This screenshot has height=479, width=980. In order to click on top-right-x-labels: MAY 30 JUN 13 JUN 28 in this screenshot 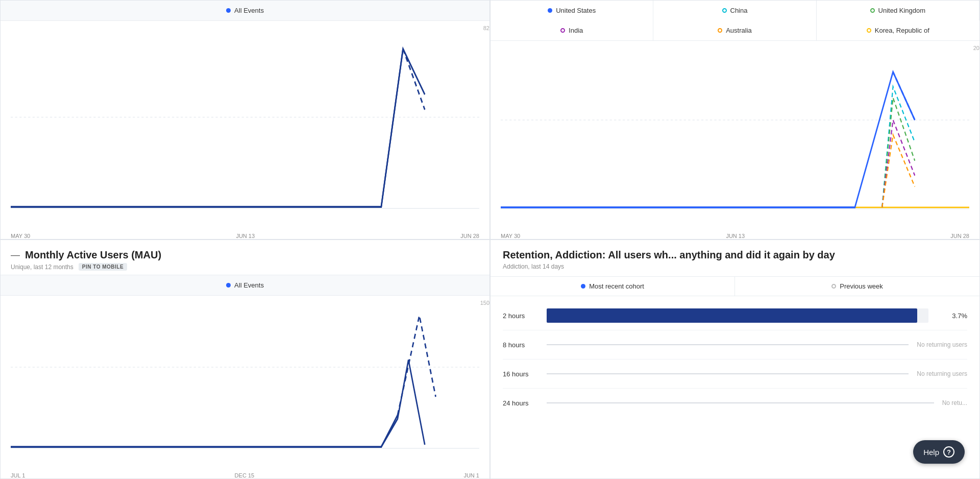, I will do `click(735, 236)`.